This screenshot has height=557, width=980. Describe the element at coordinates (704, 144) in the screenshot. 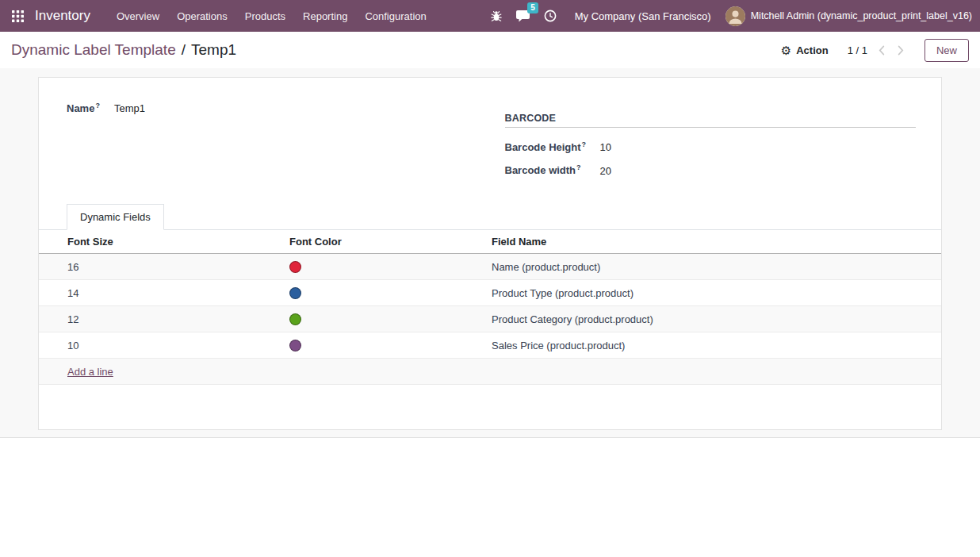

I see `form-right-column: BARCODE Barcode Height? 10 Barcode width…` at that location.